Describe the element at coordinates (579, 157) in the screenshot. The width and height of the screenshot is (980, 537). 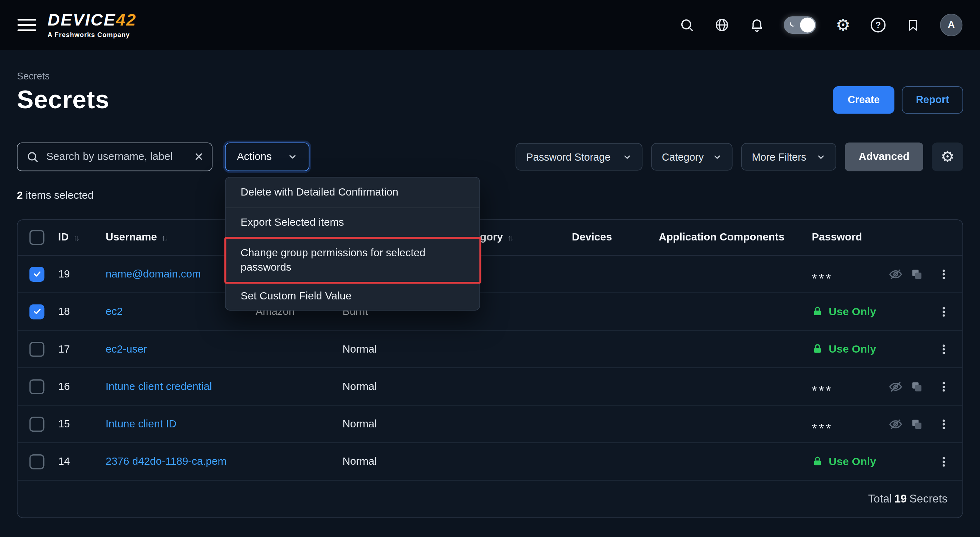
I see `password-storage-filter: Password Storage` at that location.